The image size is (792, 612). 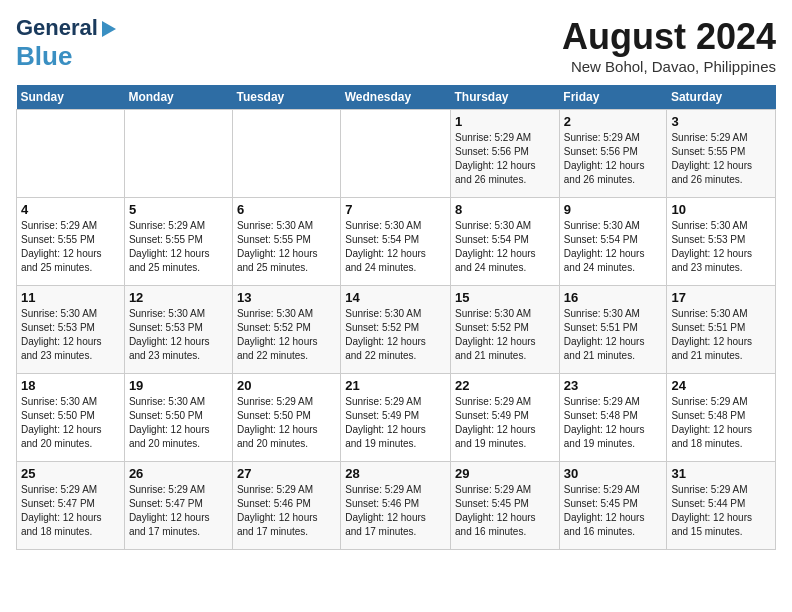 I want to click on location: New Bohol, Davao, Philippines, so click(x=669, y=66).